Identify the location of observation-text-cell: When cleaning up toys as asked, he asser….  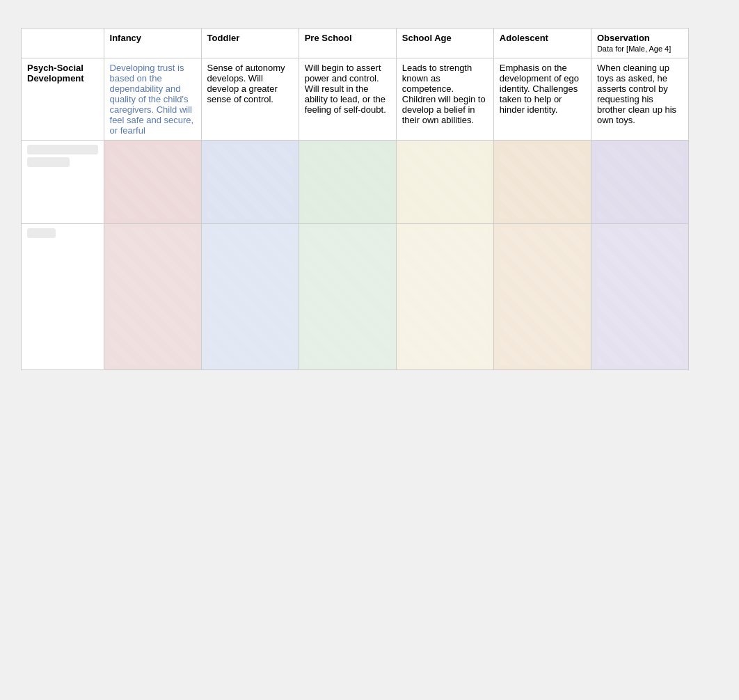
(639, 100).